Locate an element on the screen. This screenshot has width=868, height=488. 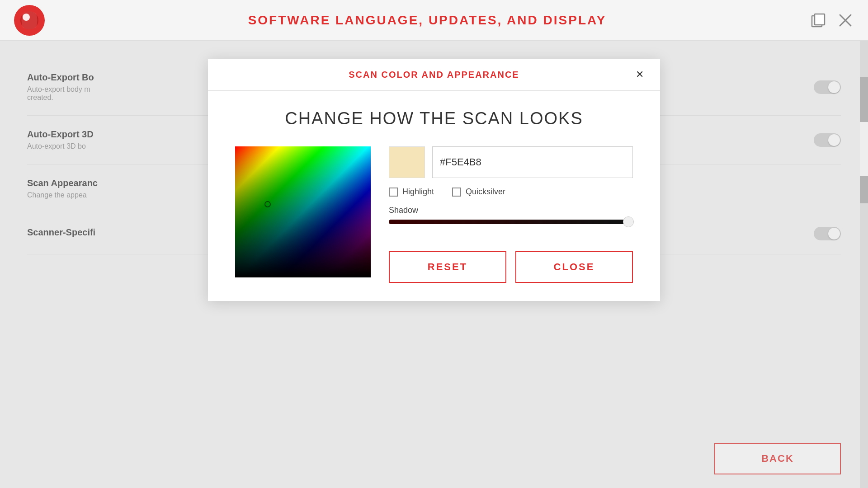
shadow-label: Shadow is located at coordinates (511, 211).